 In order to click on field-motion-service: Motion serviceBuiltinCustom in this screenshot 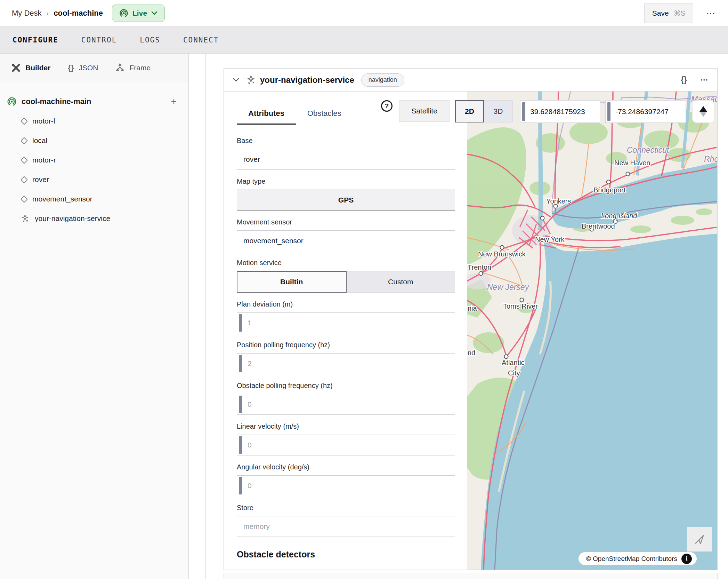, I will do `click(346, 276)`.